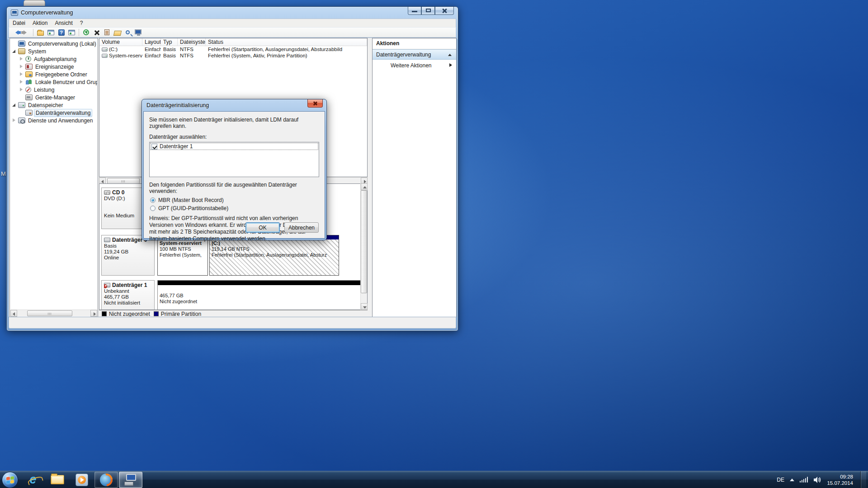 This screenshot has height=488, width=868. What do you see at coordinates (414, 65) in the screenshot?
I see `weitere-aktionen-item: Weitere Aktionen` at bounding box center [414, 65].